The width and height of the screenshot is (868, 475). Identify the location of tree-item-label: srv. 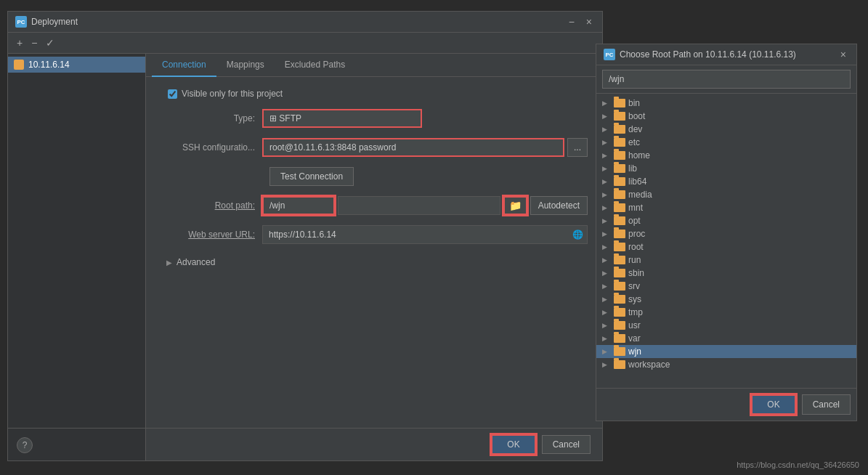
(634, 286).